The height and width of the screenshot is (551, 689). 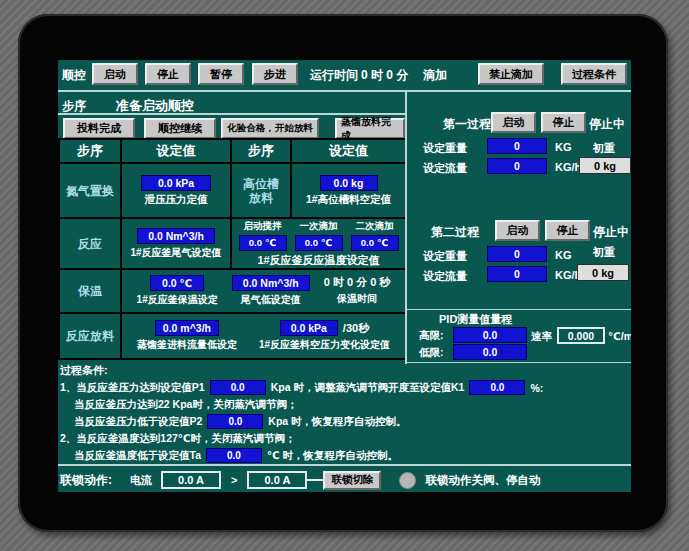 What do you see at coordinates (445, 148) in the screenshot?
I see `process1-weight-label: 设定重量` at bounding box center [445, 148].